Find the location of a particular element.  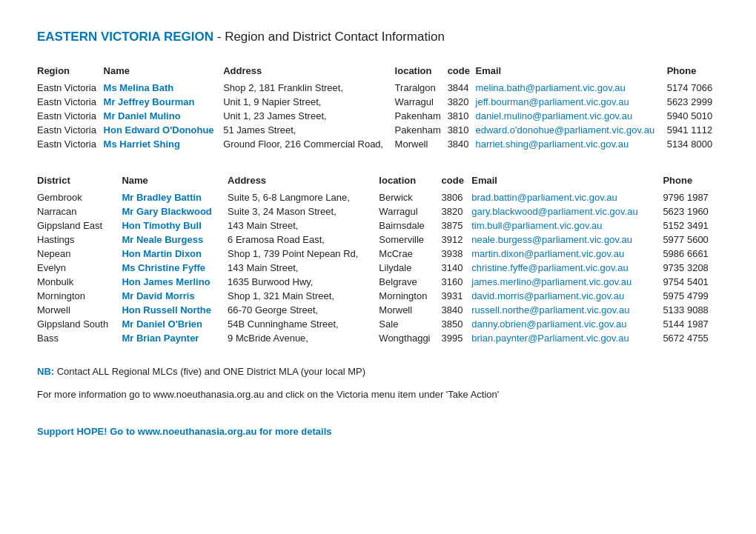

phone-cell: 5986 6661 is located at coordinates (691, 253).